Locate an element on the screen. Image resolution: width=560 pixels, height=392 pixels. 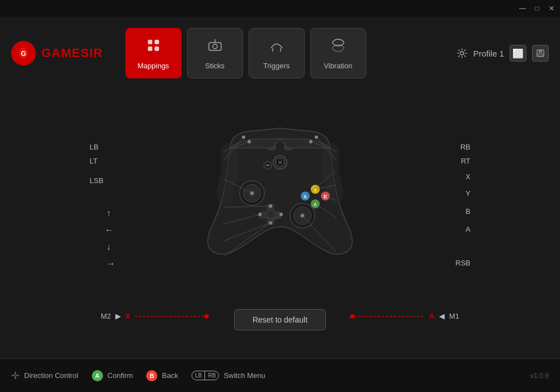
label-up: ↑ is located at coordinates (109, 213).